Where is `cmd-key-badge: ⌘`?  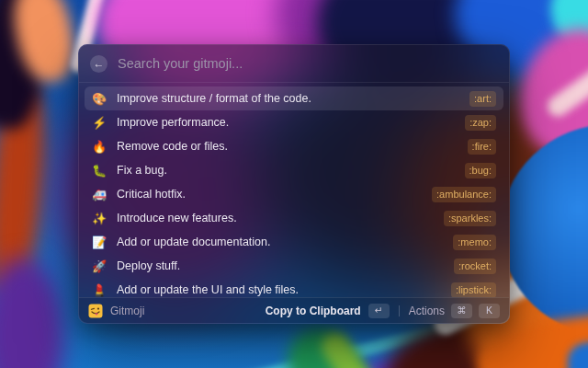 cmd-key-badge: ⌘ is located at coordinates (461, 311).